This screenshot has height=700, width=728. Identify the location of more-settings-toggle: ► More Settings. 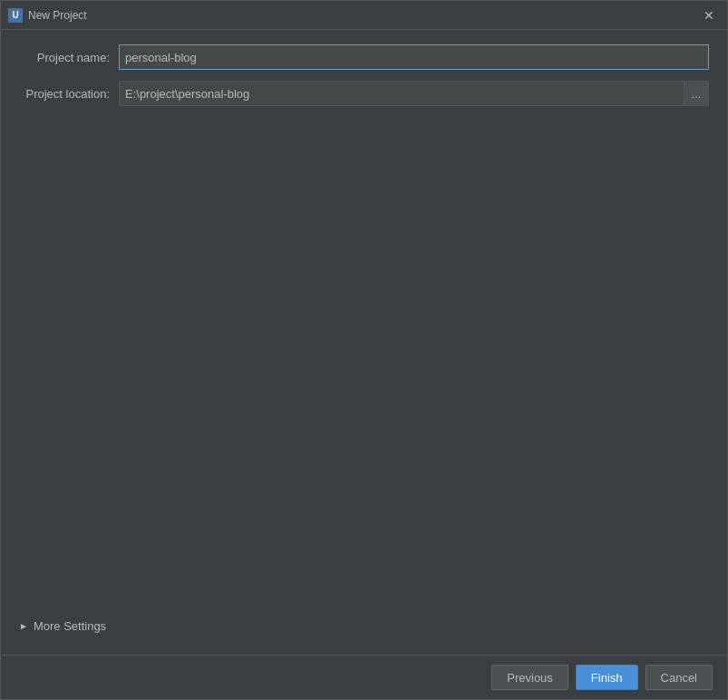
(364, 626).